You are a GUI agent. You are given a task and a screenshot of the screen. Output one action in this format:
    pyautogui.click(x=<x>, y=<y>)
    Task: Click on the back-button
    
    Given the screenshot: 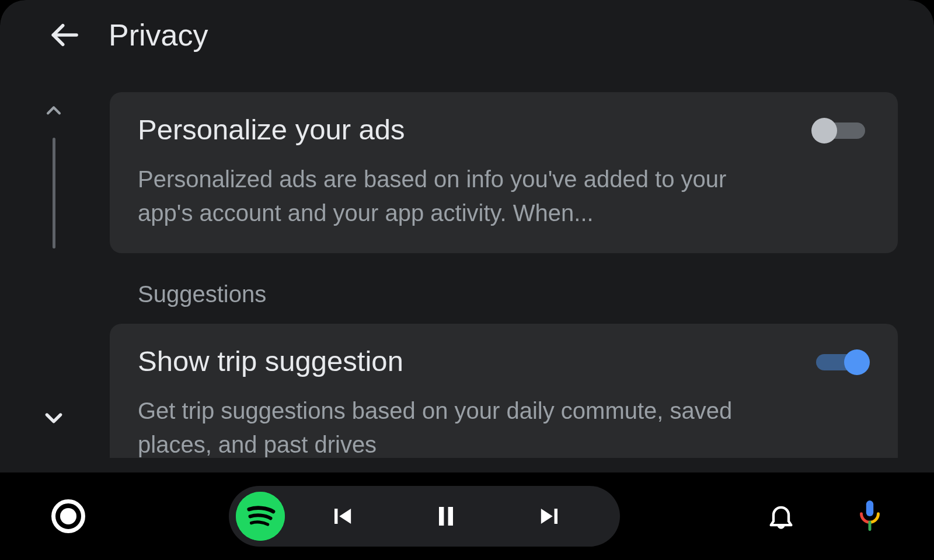 What is the action you would take?
    pyautogui.click(x=64, y=35)
    